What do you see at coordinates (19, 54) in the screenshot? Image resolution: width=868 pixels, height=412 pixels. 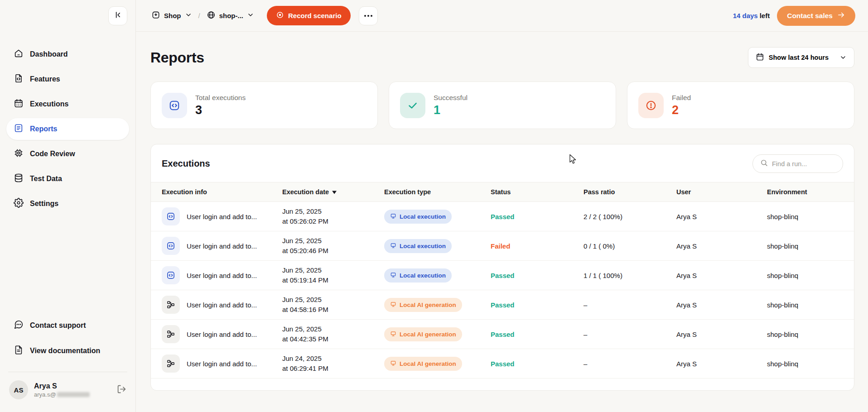 I see `home-icon` at bounding box center [19, 54].